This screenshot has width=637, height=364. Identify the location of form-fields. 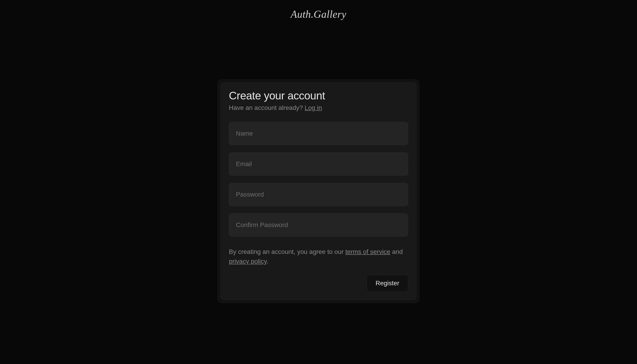
(318, 179).